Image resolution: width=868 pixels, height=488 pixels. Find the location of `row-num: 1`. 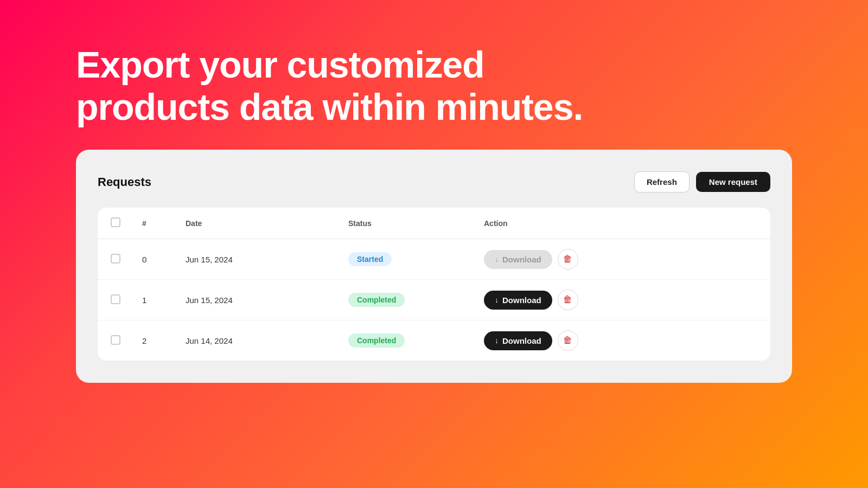

row-num: 1 is located at coordinates (153, 300).